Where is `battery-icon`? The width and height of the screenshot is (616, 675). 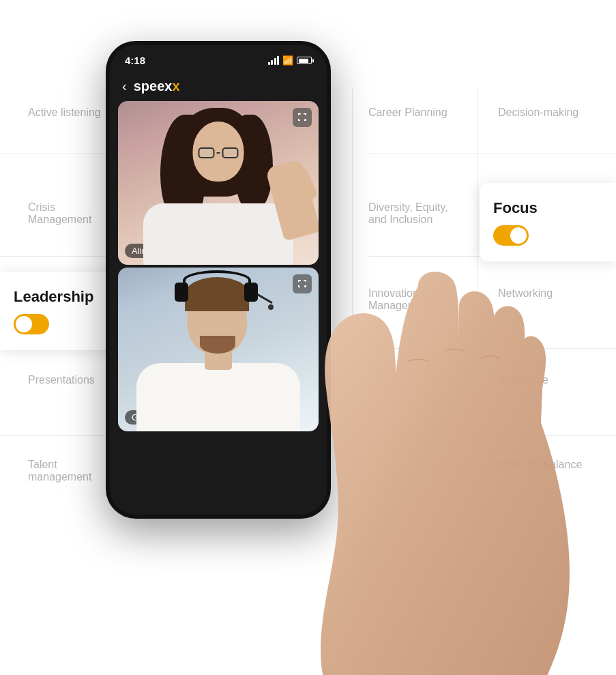
battery-icon is located at coordinates (304, 60).